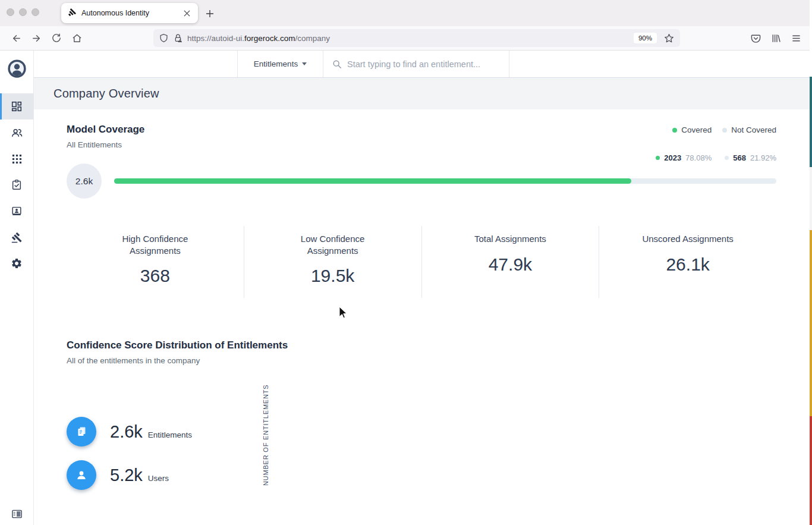 Image resolution: width=812 pixels, height=525 pixels. I want to click on distribution-subtitle: All of the entitlements in the company, so click(421, 360).